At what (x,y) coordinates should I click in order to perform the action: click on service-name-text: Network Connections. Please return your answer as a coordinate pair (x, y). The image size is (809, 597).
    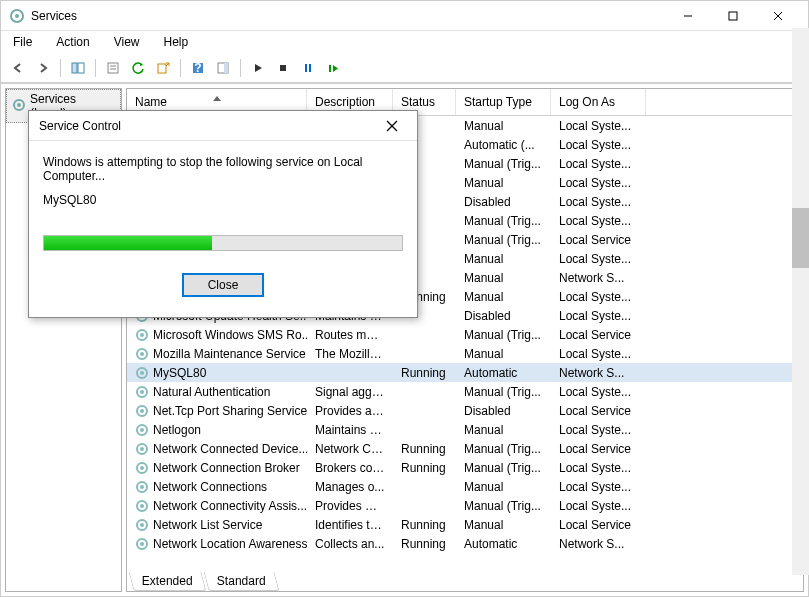
    Looking at the image, I should click on (210, 487).